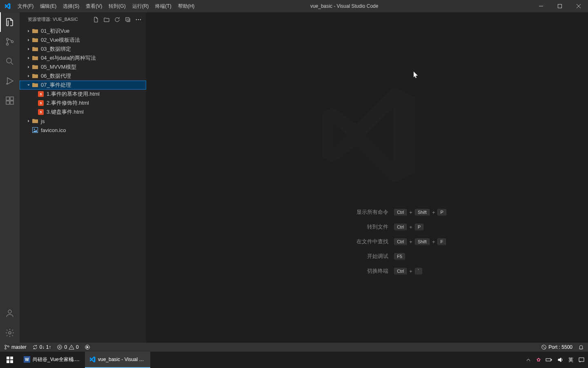 This screenshot has height=368, width=588. I want to click on keyboard-key: F, so click(442, 242).